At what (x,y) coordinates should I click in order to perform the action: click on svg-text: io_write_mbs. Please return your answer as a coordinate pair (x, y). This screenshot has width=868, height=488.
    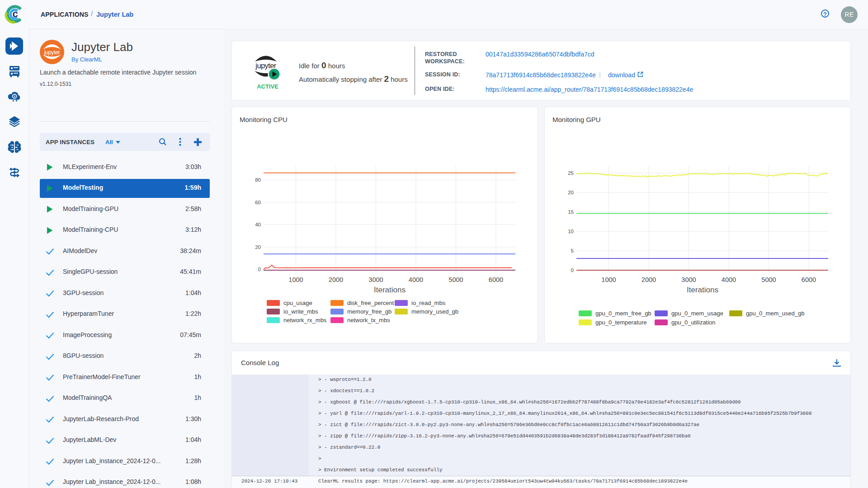
    Looking at the image, I should click on (301, 312).